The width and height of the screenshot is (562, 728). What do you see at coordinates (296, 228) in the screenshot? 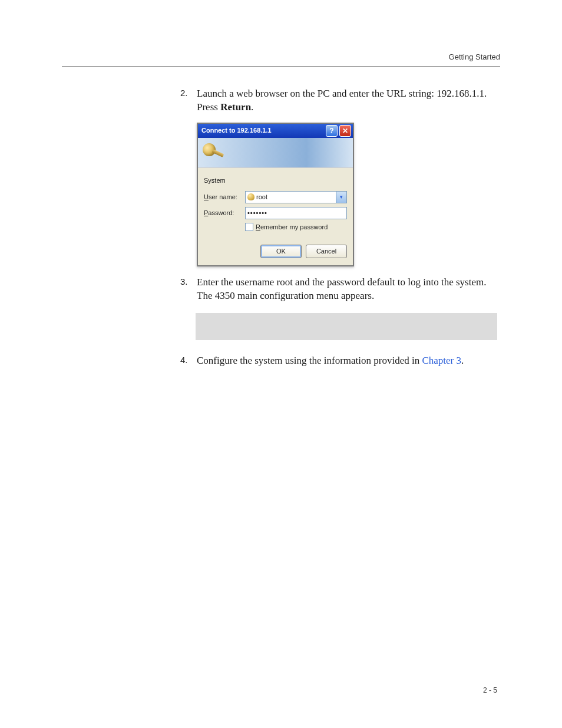
I see `remember-row: Remember my password` at bounding box center [296, 228].